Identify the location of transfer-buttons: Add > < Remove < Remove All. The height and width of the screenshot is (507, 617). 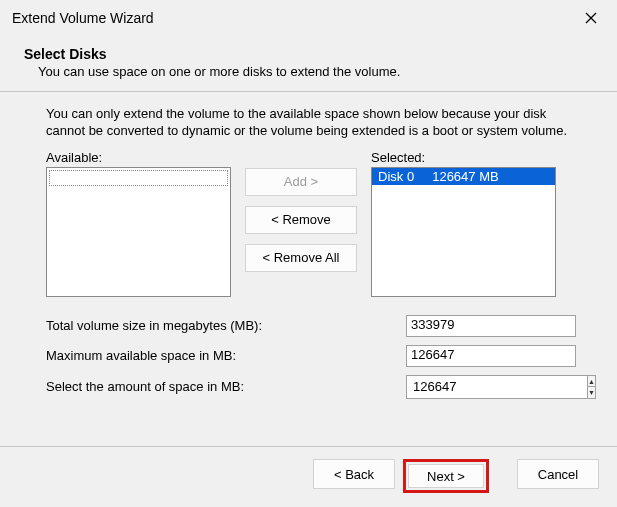
(301, 220).